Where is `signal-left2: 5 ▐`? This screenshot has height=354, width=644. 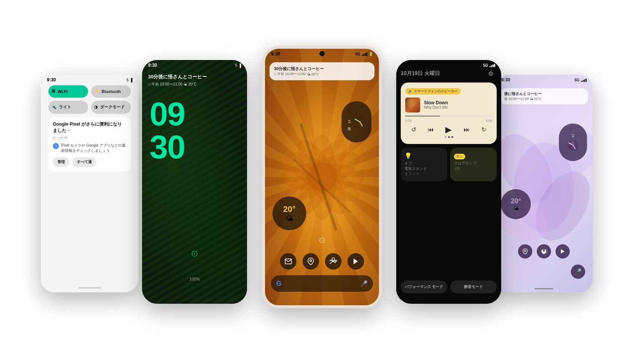
signal-left2: 5 ▐ is located at coordinates (238, 65).